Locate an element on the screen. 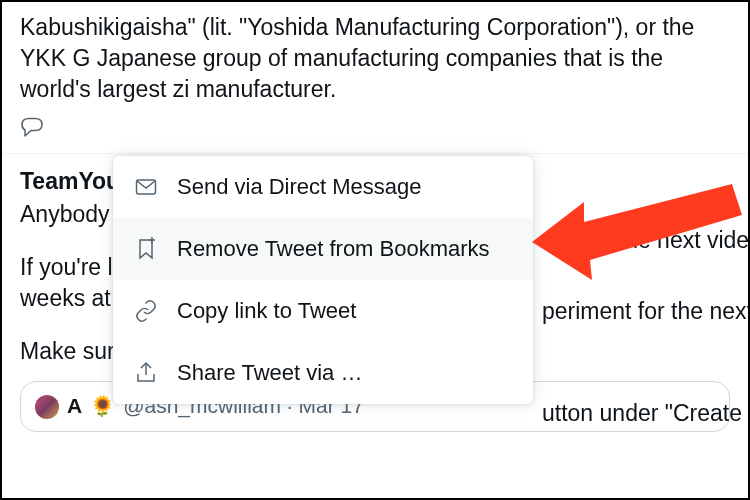 Image resolution: width=750 pixels, height=500 pixels. menu-item-share-via: Share Tweet via … is located at coordinates (323, 373).